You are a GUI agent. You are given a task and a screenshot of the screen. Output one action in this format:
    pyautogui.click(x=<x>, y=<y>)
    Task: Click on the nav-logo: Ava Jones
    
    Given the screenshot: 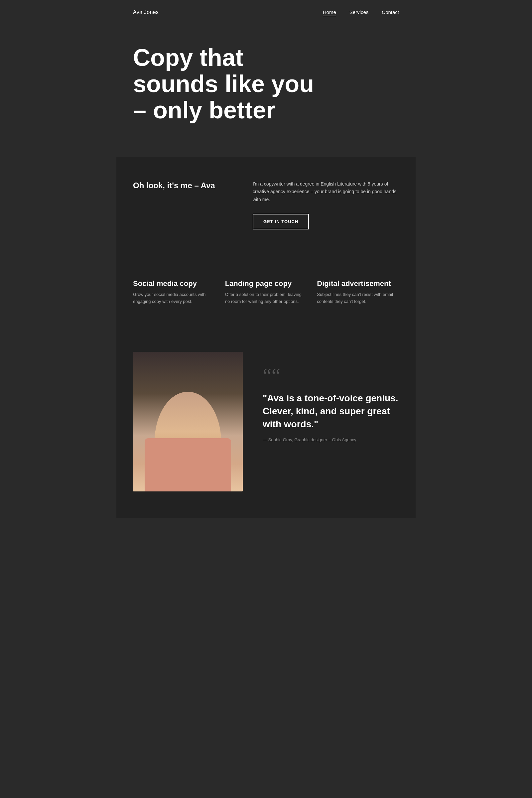 What is the action you would take?
    pyautogui.click(x=146, y=12)
    